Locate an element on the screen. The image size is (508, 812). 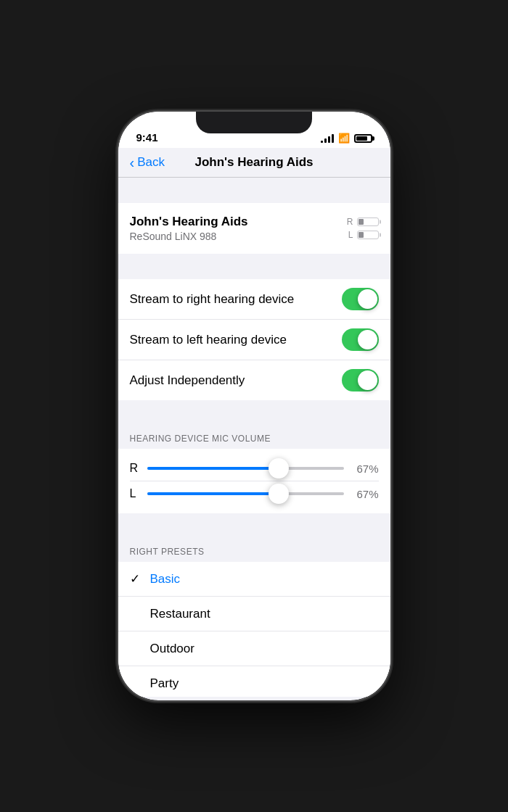
battery-row-l: L is located at coordinates (364, 235).